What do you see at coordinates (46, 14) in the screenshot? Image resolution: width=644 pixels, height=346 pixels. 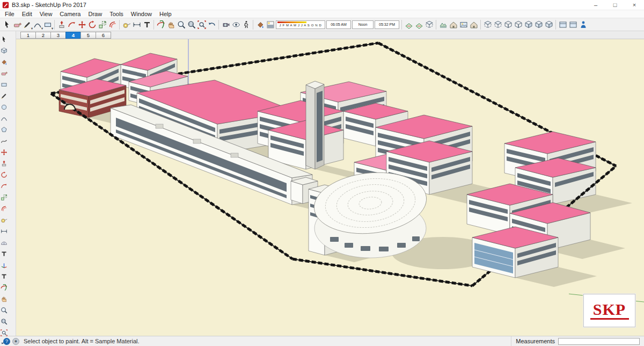 I see `menu-view: View` at bounding box center [46, 14].